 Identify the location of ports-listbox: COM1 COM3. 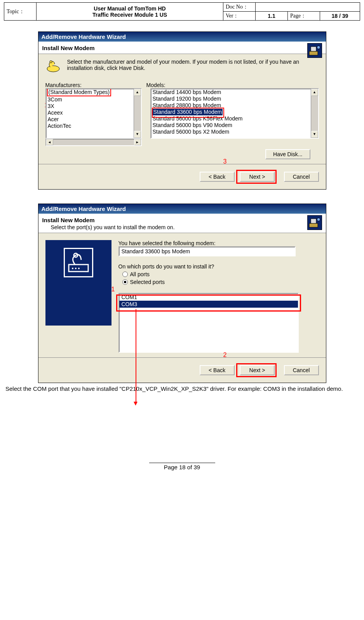
(209, 323).